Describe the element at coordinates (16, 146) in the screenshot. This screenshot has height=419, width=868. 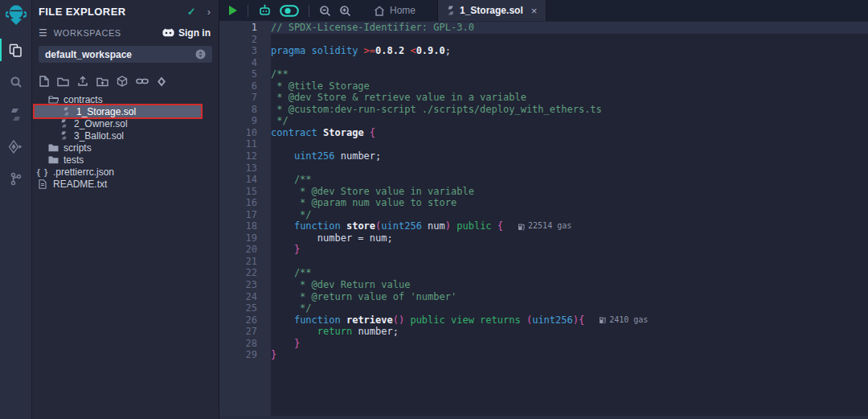
I see `sidebar-item-deploy-run` at that location.